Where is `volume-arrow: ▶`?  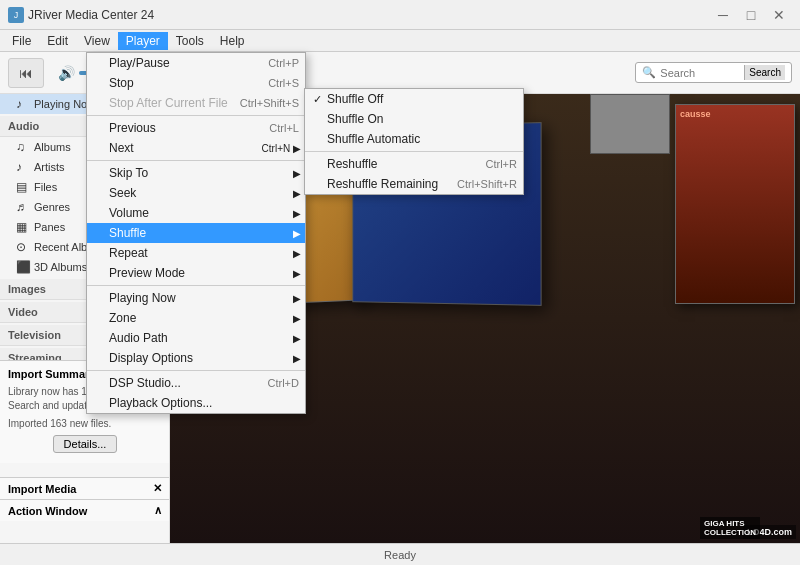
volume-arrow: ▶ is located at coordinates (297, 214).